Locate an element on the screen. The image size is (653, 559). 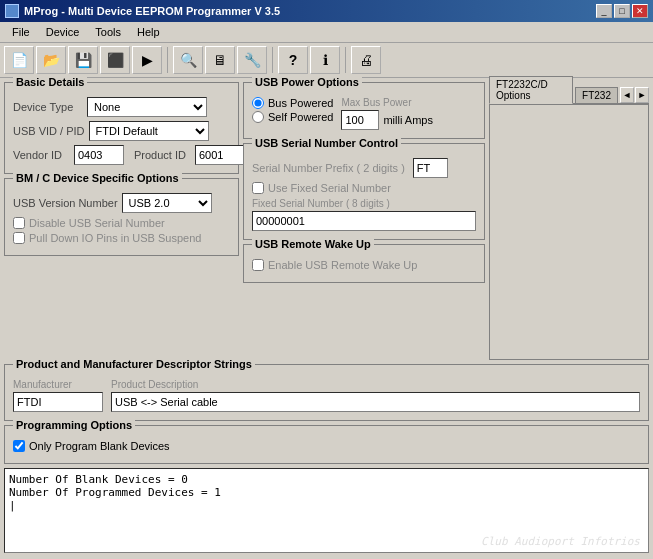
stop-button: ⬛ is located at coordinates (115, 60).